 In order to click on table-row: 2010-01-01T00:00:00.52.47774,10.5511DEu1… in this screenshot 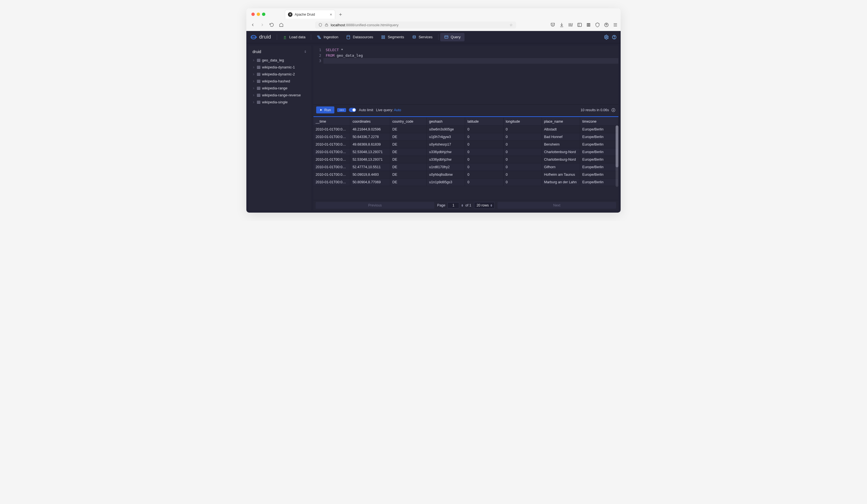, I will do `click(466, 167)`.